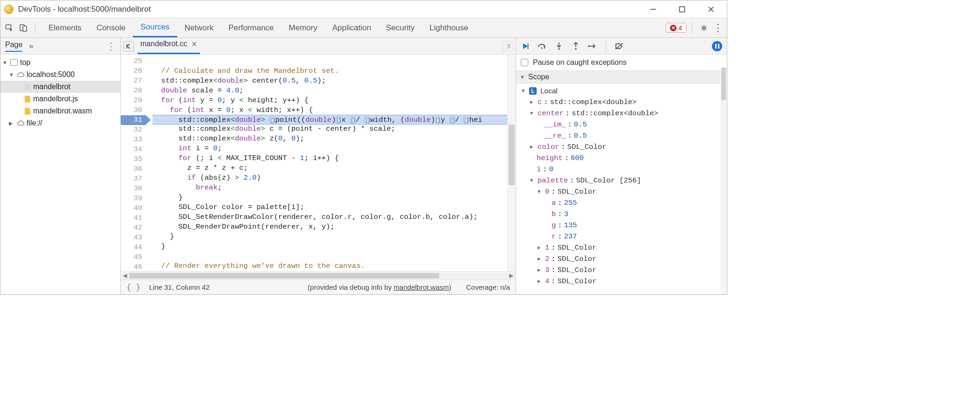 The height and width of the screenshot is (398, 980). I want to click on scope-local: ▼L Local, so click(624, 91).